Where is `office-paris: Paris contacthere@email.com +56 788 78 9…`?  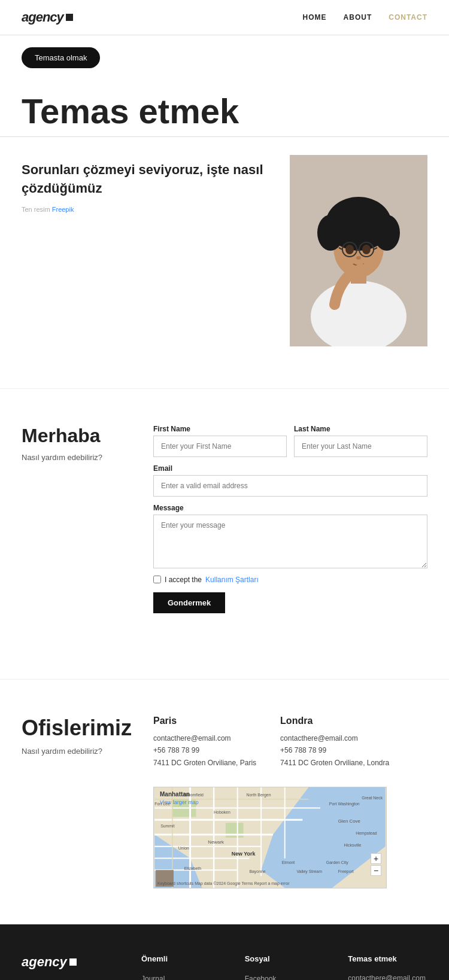 office-paris: Paris contacthere@email.com +56 788 78 9… is located at coordinates (205, 742).